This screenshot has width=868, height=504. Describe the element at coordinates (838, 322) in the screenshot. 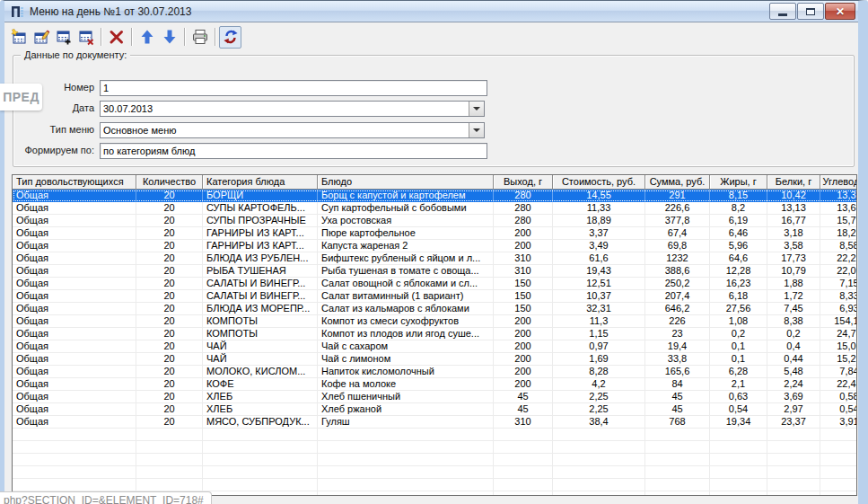

I see `table-cell: 154,18` at that location.